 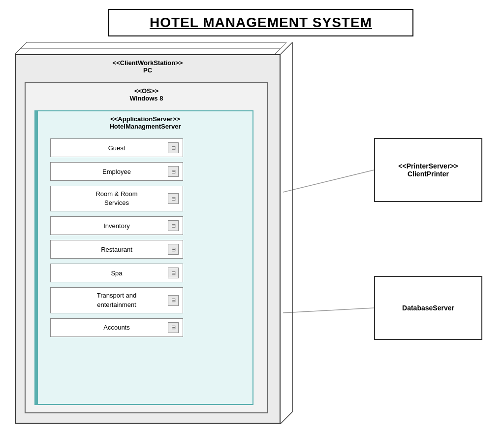 What do you see at coordinates (261, 23) in the screenshot?
I see `page-title: HOTEL MANAGEMENT SYSTEM` at bounding box center [261, 23].